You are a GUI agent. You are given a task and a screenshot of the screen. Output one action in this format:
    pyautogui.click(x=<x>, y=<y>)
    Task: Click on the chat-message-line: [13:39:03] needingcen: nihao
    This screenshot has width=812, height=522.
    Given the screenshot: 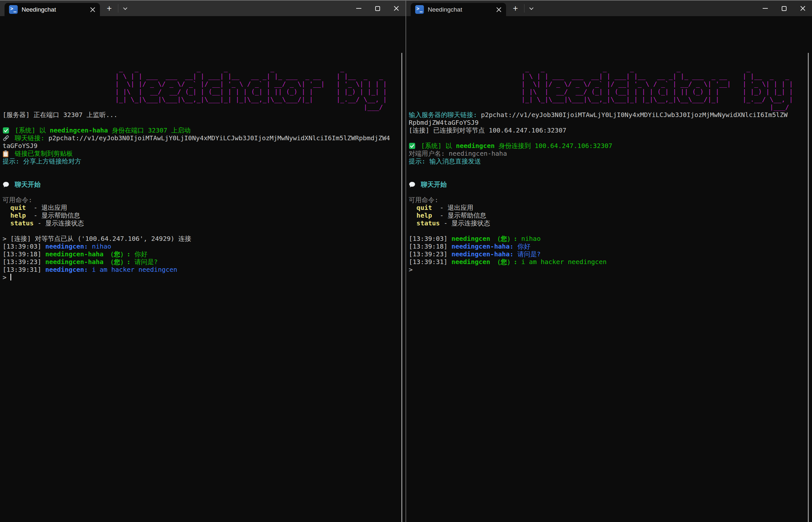 What is the action you would take?
    pyautogui.click(x=204, y=246)
    